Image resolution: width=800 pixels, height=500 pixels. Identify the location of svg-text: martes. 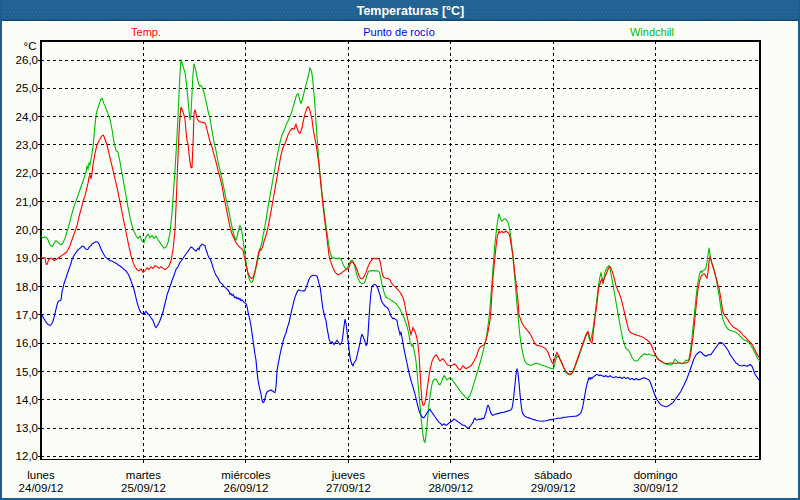
(144, 475).